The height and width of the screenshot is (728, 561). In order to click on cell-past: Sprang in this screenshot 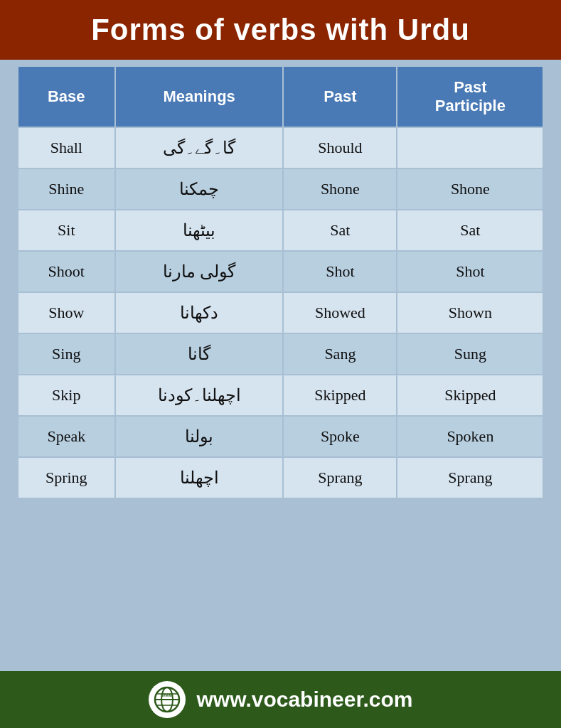, I will do `click(340, 478)`.